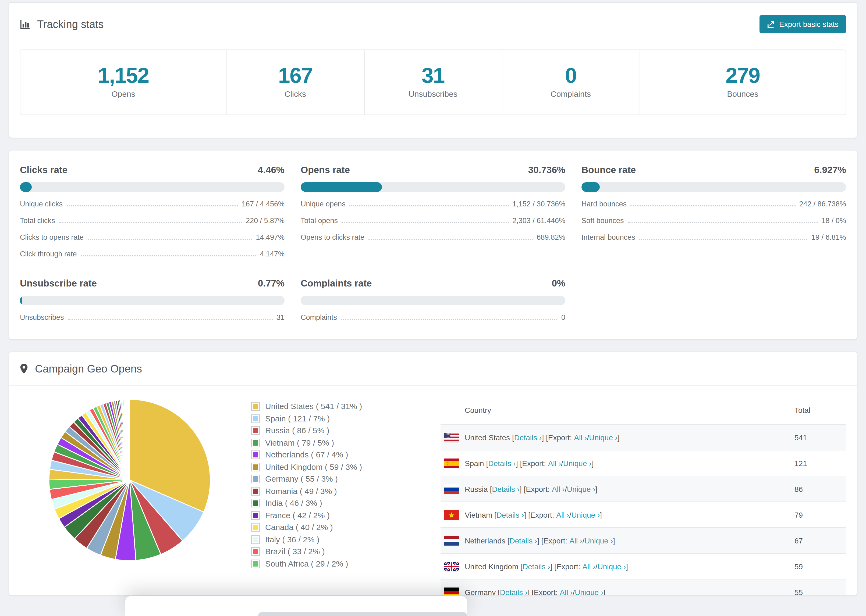 The height and width of the screenshot is (616, 866). What do you see at coordinates (295, 552) in the screenshot?
I see `legend-label: Brazil ( 33 / 2% )` at bounding box center [295, 552].